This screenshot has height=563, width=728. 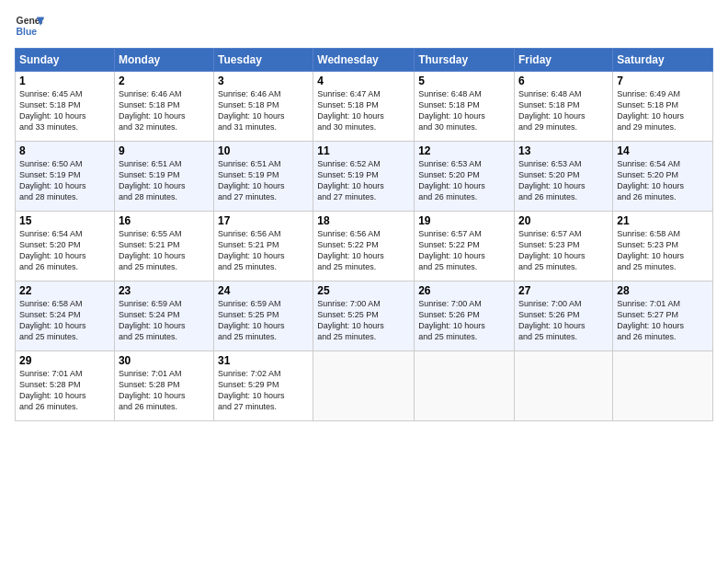 What do you see at coordinates (664, 107) in the screenshot?
I see `calendar-cell: 7Sunrise: 6:49 AM Sunset: 5:18 PM Daylig…` at bounding box center [664, 107].